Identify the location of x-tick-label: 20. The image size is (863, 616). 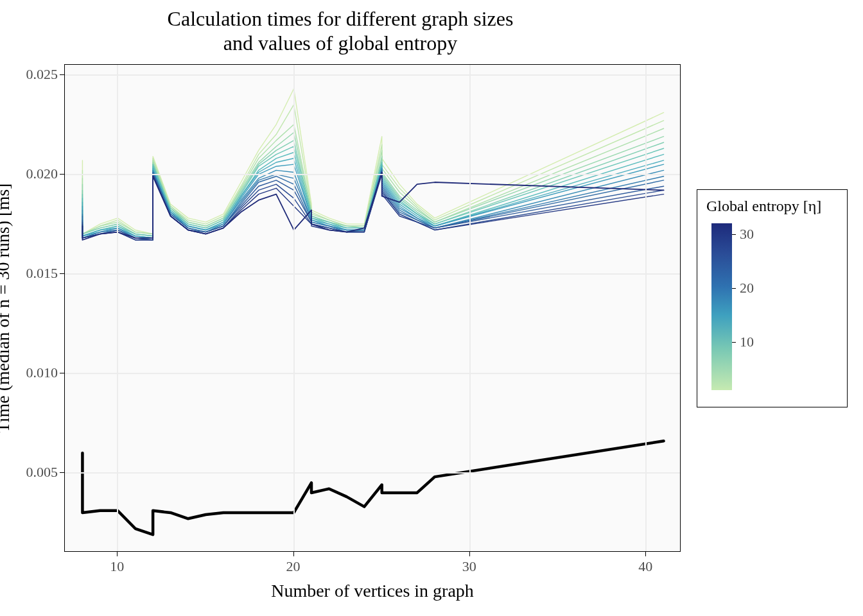
(293, 567).